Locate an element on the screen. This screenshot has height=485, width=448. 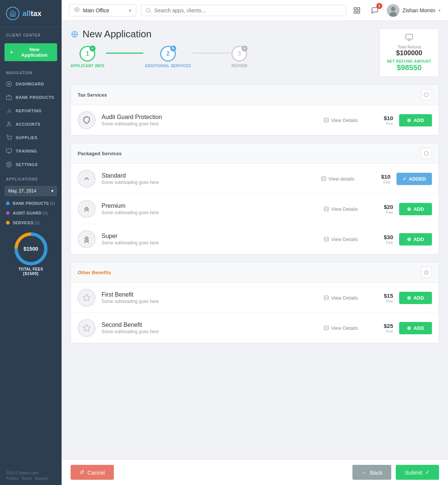
step-2-circle: 2 ✎ is located at coordinates (168, 54).